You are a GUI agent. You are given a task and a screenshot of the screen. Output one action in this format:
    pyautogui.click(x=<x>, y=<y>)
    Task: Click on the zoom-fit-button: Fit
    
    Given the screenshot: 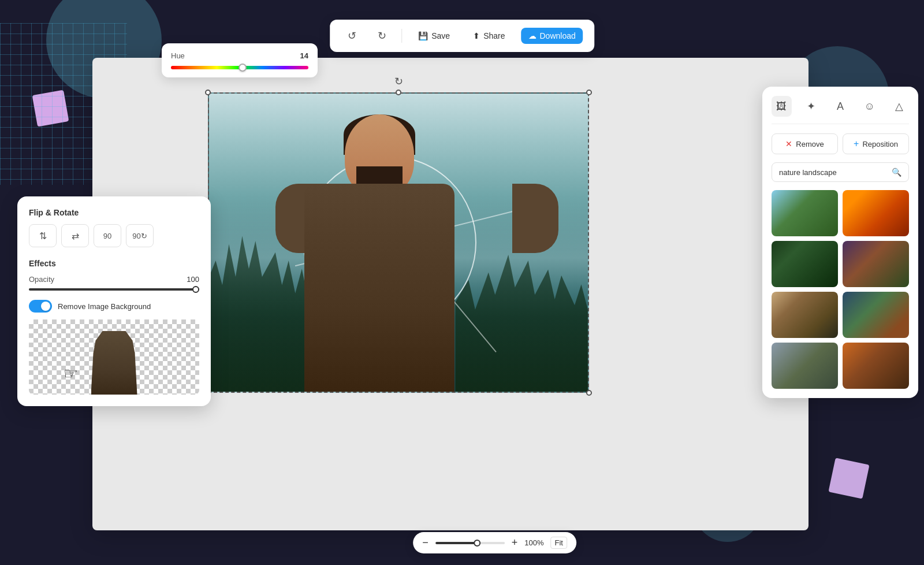 What is the action you would take?
    pyautogui.click(x=558, y=543)
    